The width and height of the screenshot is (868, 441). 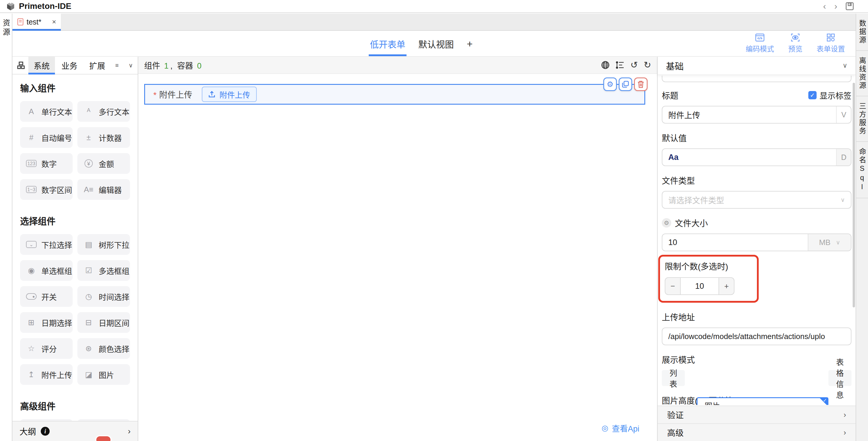 I want to click on image-icon: ◪, so click(x=89, y=374).